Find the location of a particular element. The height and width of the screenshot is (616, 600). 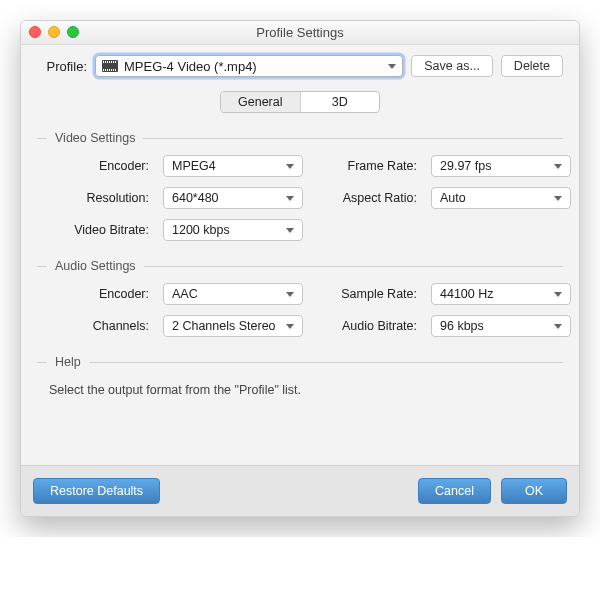

aspect-ratio-select: Auto is located at coordinates (501, 198).